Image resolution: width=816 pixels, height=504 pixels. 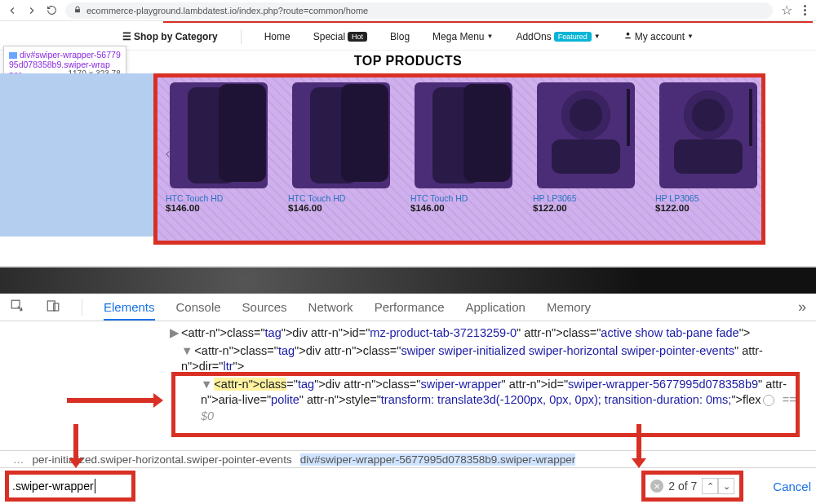 What do you see at coordinates (628, 37) in the screenshot?
I see `person-icon` at bounding box center [628, 37].